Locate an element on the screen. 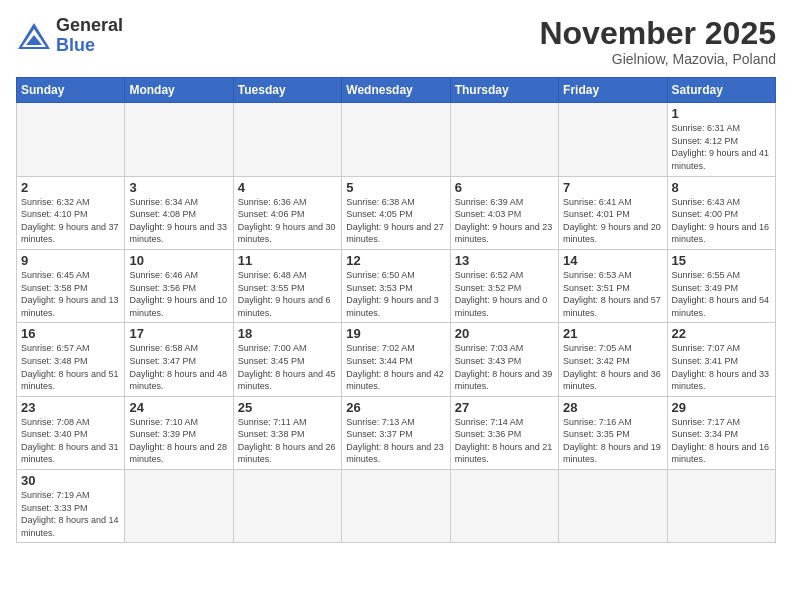 The height and width of the screenshot is (612, 792). calendar-cell: 17Sunrise: 6:58 AM Sunset: 3:47 PM Dayli… is located at coordinates (179, 360).